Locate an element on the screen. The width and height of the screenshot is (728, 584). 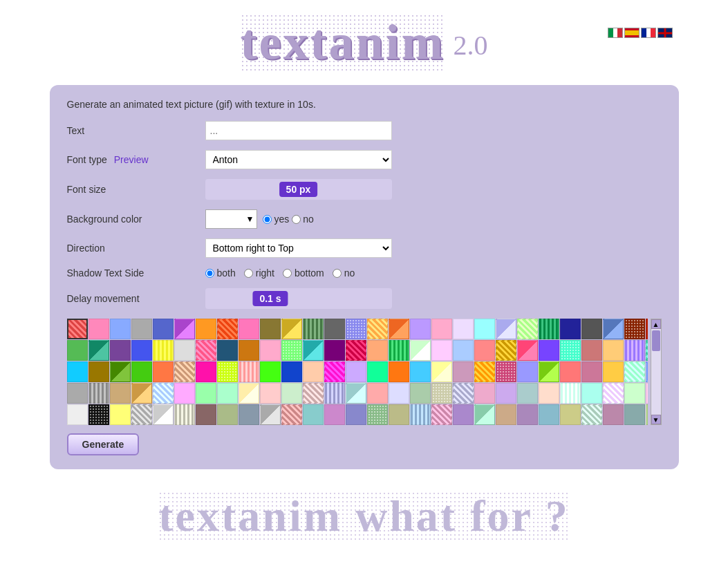
flag-spanish is located at coordinates (632, 33).